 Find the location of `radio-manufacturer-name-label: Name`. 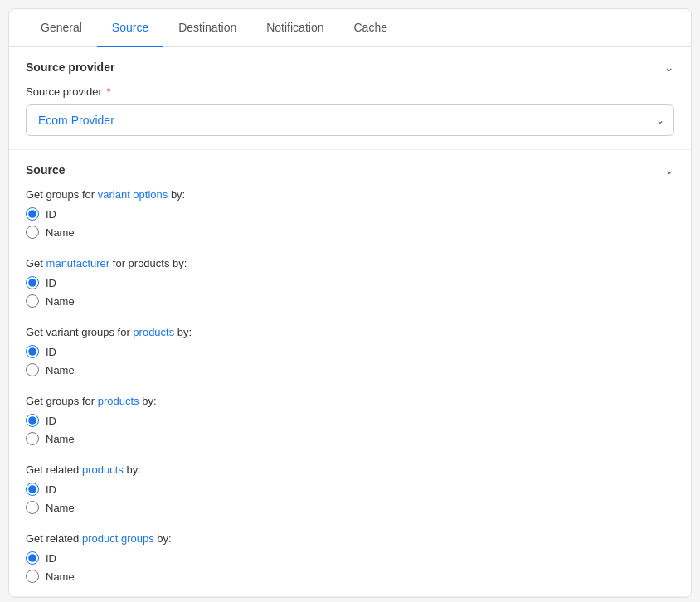

radio-manufacturer-name-label: Name is located at coordinates (60, 302).